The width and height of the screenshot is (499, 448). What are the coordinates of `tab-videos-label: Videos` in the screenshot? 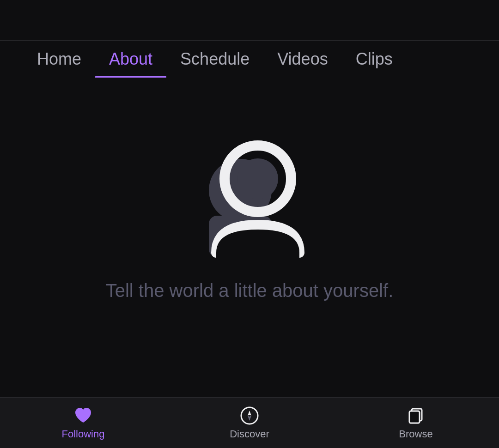 It's located at (302, 59).